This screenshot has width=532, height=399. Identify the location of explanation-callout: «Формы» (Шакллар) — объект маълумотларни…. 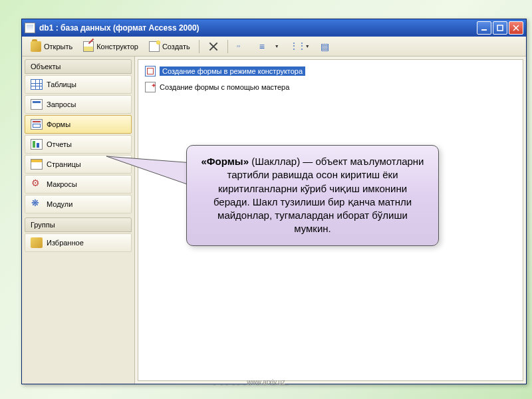
(313, 196).